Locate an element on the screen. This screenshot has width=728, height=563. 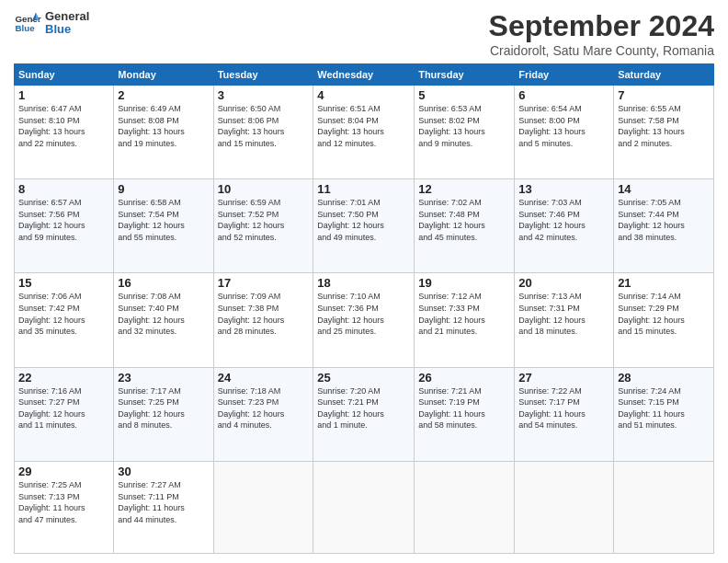
day-info: Sunrise: 6:54 AM Sunset: 8:00 PM Dayligh… is located at coordinates (564, 126).